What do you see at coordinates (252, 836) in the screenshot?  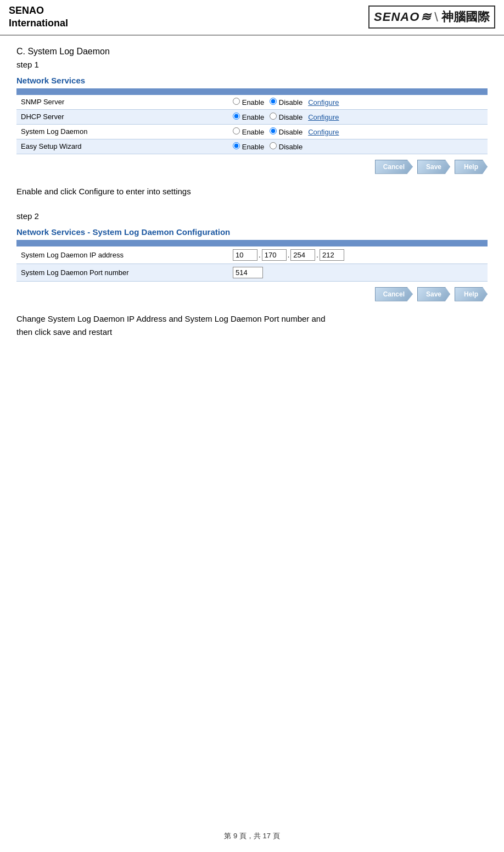 I see `footer: 第 9 頁，共 17 頁` at bounding box center [252, 836].